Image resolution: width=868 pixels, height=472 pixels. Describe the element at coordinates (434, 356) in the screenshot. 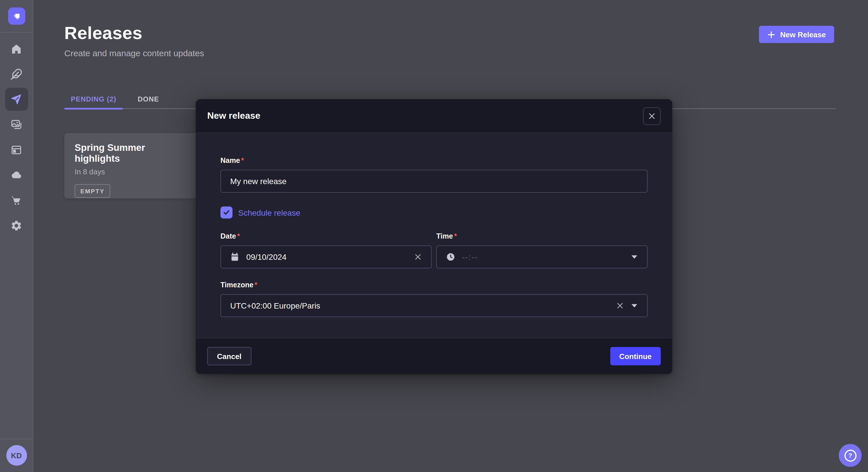

I see `modal-footer: Cancel Continue` at that location.